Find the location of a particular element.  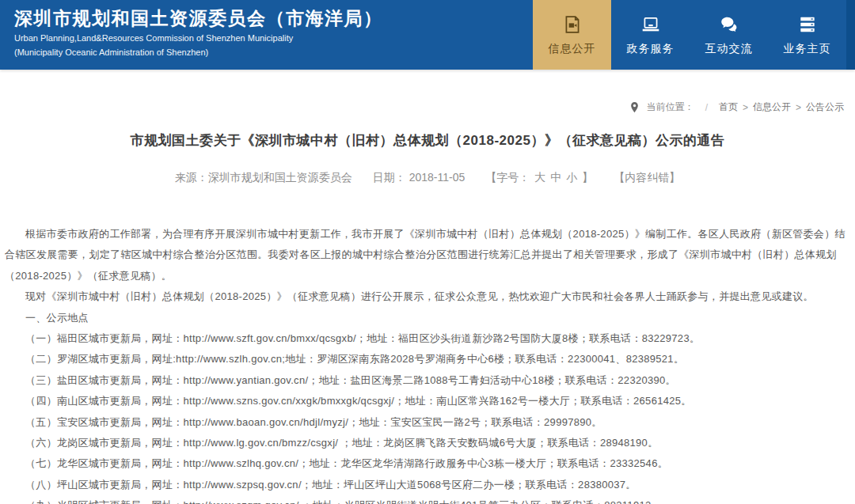

paragraph-intro: 根据市委市政府的工作部署，为合理有序开展深圳市城中村更新工作，我市开展了《深圳市… is located at coordinates (428, 255).